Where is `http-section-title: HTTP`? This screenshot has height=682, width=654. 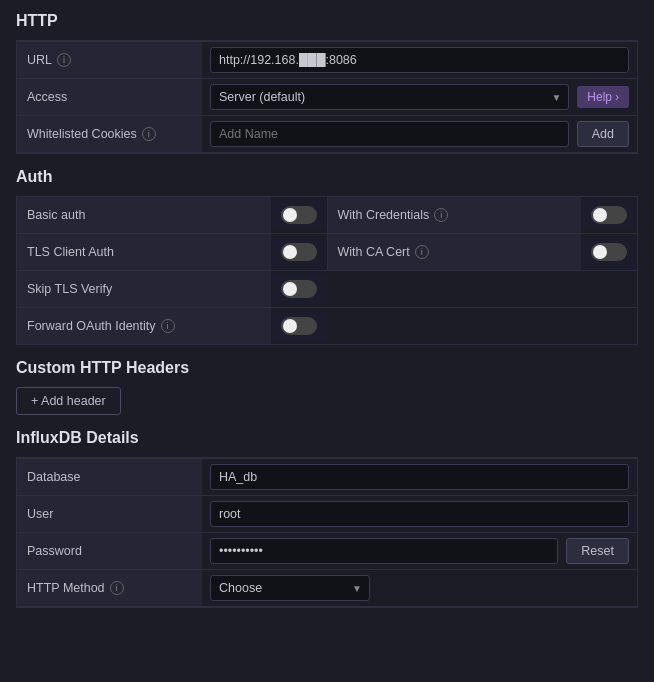
http-section-title: HTTP is located at coordinates (327, 21).